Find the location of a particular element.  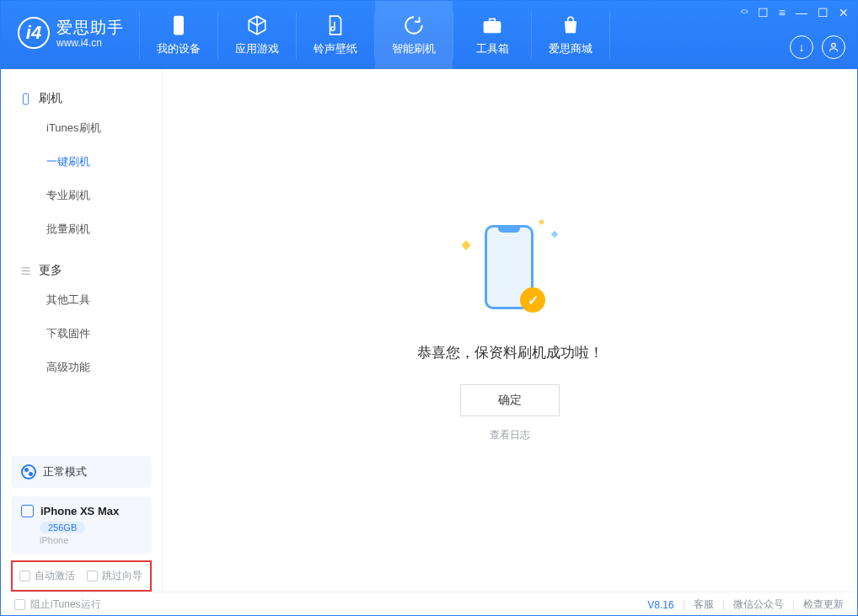

status-bar: 阻止iTunes运行 V8.16 | 客服 | 微信公众号 | 检查更新 is located at coordinates (429, 603).